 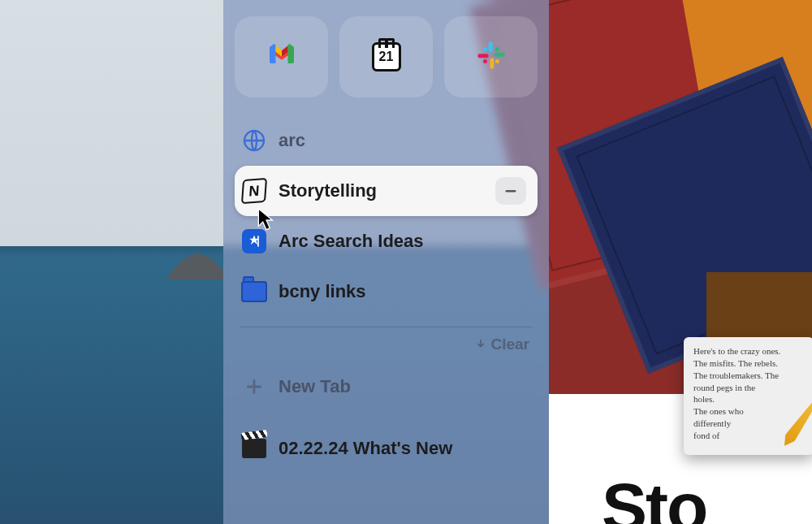 What do you see at coordinates (749, 375) in the screenshot?
I see `sticky-note-line: The troublemakers. The` at bounding box center [749, 375].